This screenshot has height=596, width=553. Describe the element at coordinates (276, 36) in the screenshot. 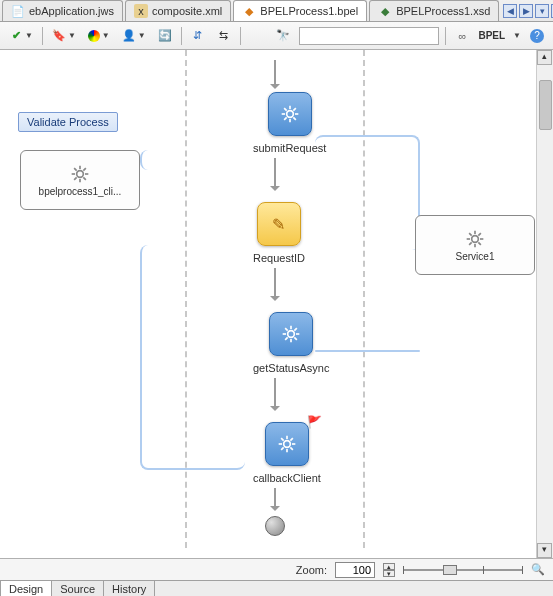

I see `toolbar: ✔▼ 🔖▼ ▼ 👤▼ 🔄 ⇵ ⇆ 🔭 ∞ BPEL ▼ ?` at that location.